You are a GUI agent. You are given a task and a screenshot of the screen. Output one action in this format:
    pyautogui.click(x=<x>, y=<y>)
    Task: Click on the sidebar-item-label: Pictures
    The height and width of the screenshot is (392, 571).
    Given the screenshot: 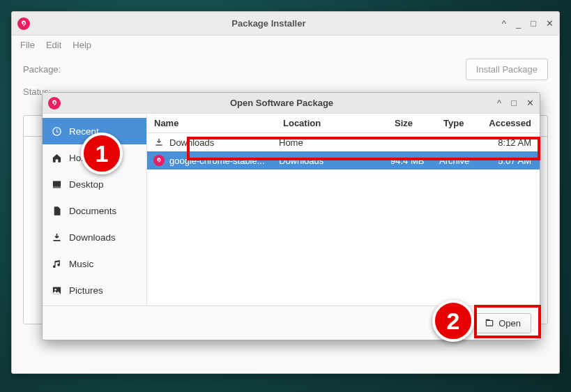 What is the action you would take?
    pyautogui.click(x=86, y=290)
    